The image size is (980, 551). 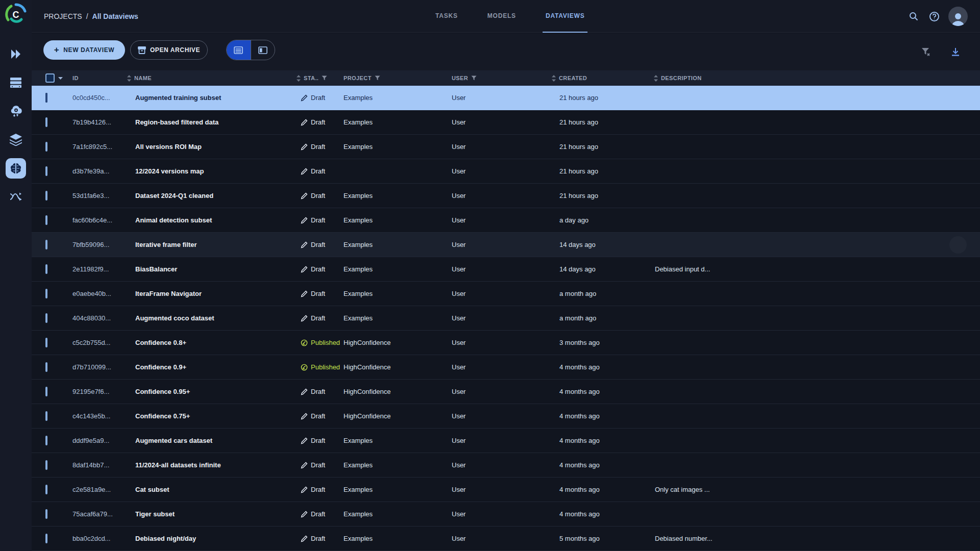 What do you see at coordinates (506, 539) in the screenshot?
I see `table-row: bba0c2dcd...Debiased night/dayDraftExamp…` at bounding box center [506, 539].